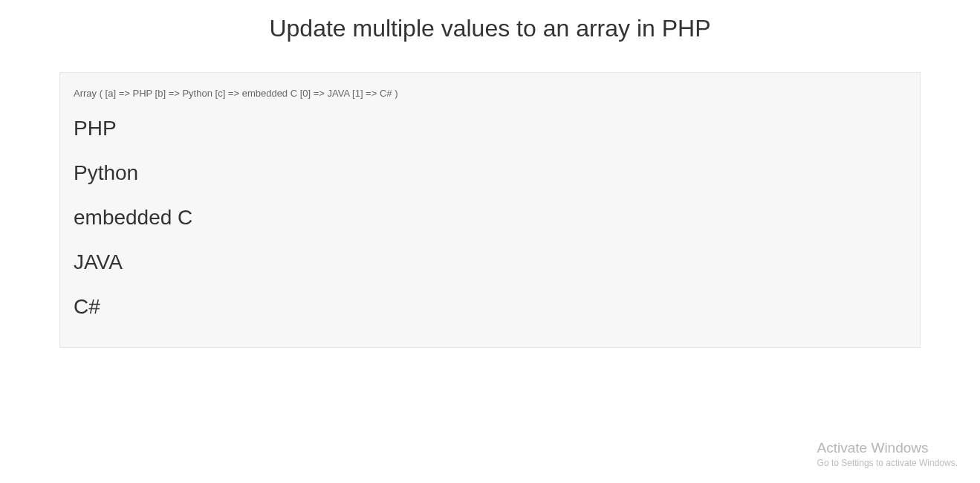 Image resolution: width=980 pixels, height=483 pixels. What do you see at coordinates (887, 463) in the screenshot?
I see `watermark-subtitle: Go to Settings to activate Windows.` at bounding box center [887, 463].